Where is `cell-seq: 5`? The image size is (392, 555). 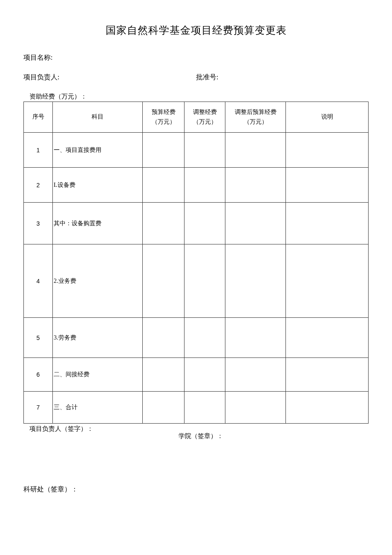
cell-seq: 5 is located at coordinates (38, 338).